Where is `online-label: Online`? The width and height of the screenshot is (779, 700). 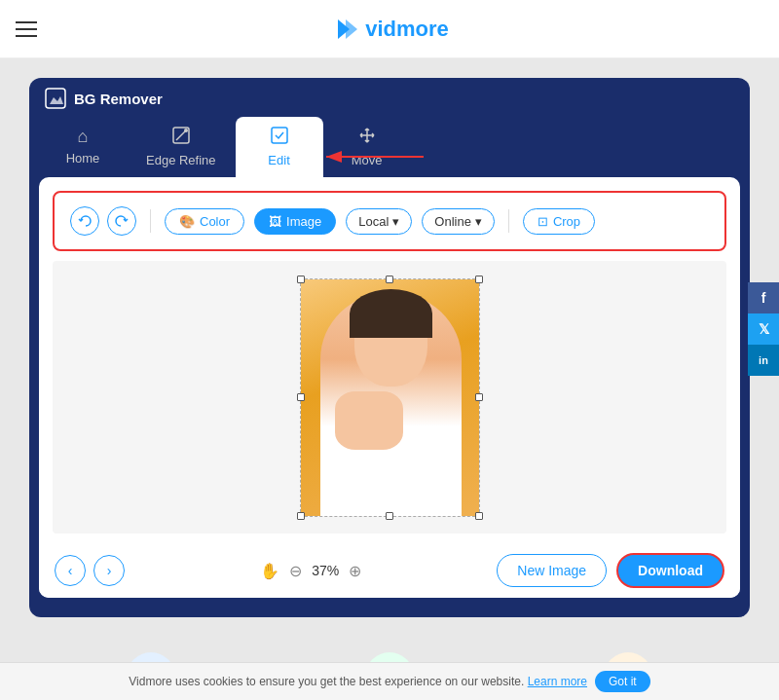
online-label: Online is located at coordinates (453, 222).